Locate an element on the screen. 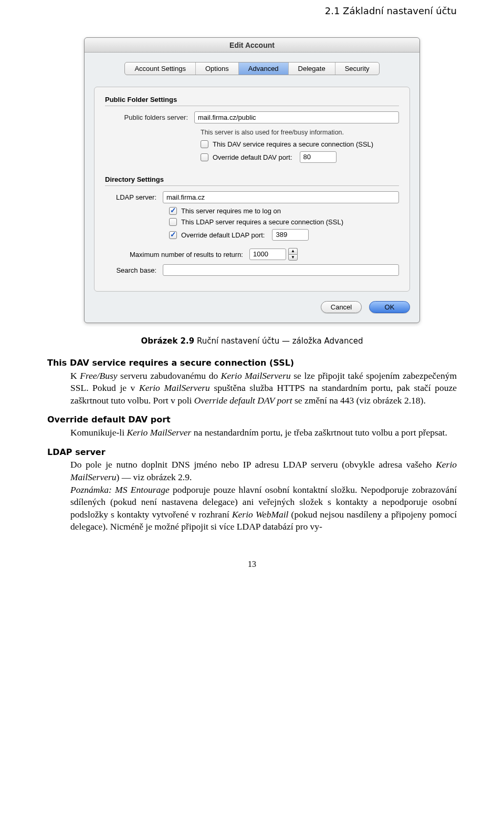 The image size is (504, 828). public-server-label: Public folders server: is located at coordinates (150, 118).